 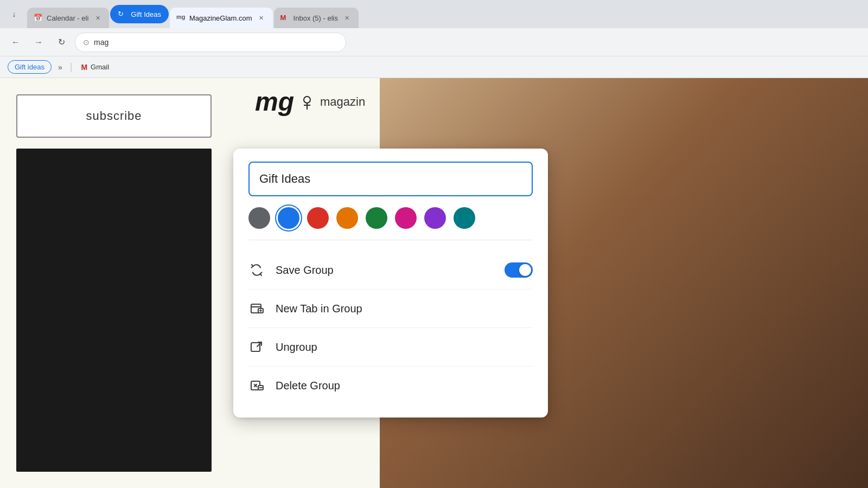 What do you see at coordinates (391, 386) in the screenshot?
I see `menu-item-delete-group: Delete Group` at bounding box center [391, 386].